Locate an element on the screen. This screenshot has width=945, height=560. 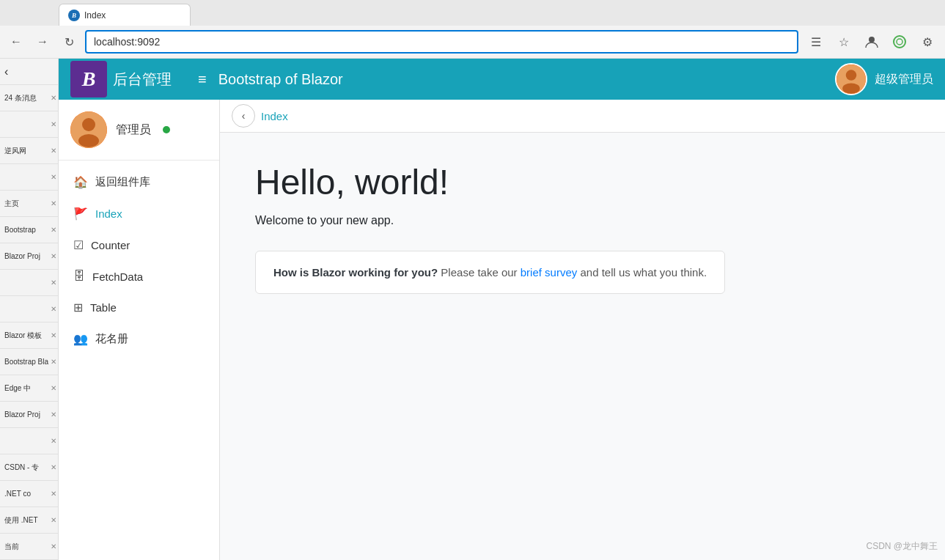
sidebar-fetchdata-label: FetchData is located at coordinates (117, 277).